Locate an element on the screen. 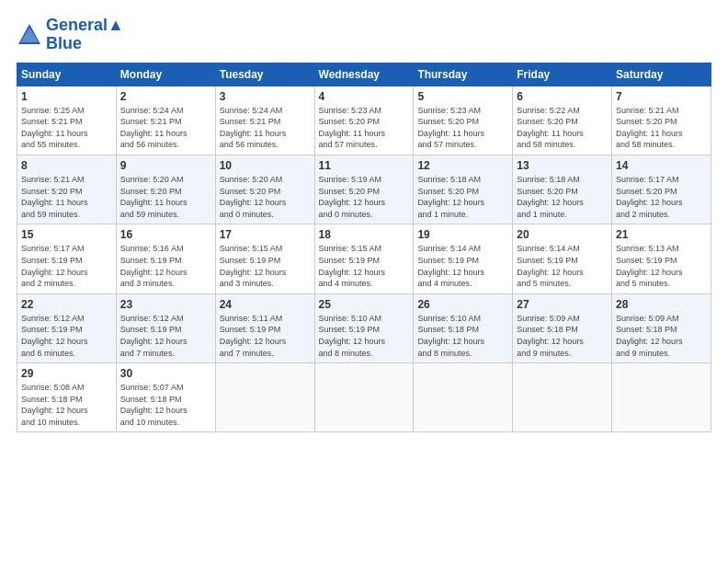 Image resolution: width=728 pixels, height=563 pixels. day-cell: 21Sunrise: 5:13 AM Sunset: 5:19 PM Dayli… is located at coordinates (662, 259).